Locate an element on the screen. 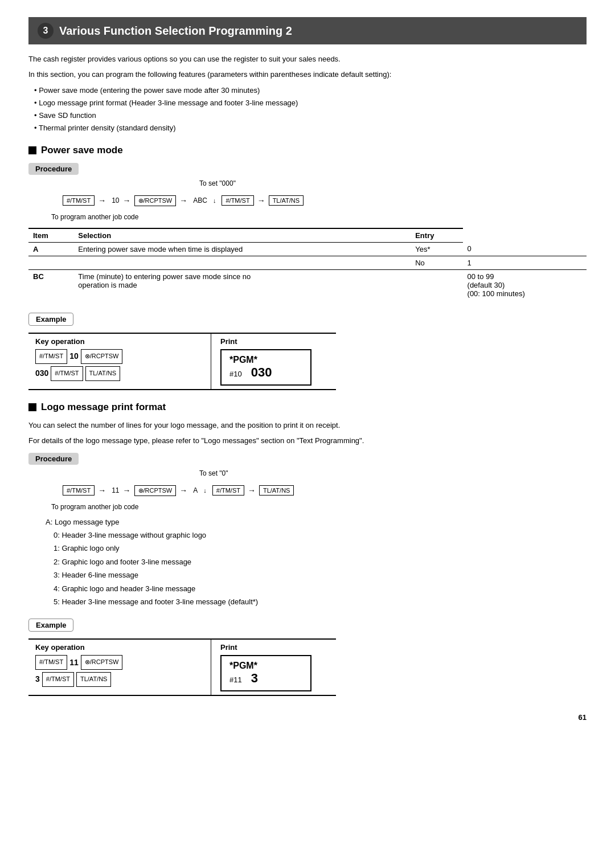  key-op-header-1: Key operation is located at coordinates (120, 342).